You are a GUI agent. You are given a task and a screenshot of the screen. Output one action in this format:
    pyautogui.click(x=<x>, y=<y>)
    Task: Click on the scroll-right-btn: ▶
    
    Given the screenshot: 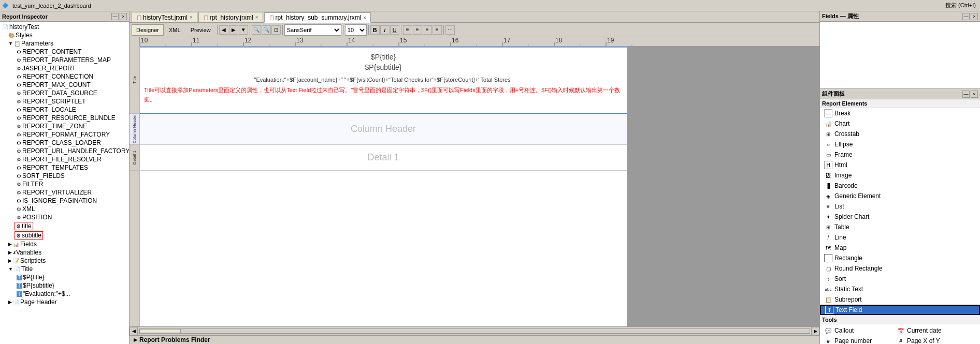 What is the action you would take?
    pyautogui.click(x=815, y=331)
    